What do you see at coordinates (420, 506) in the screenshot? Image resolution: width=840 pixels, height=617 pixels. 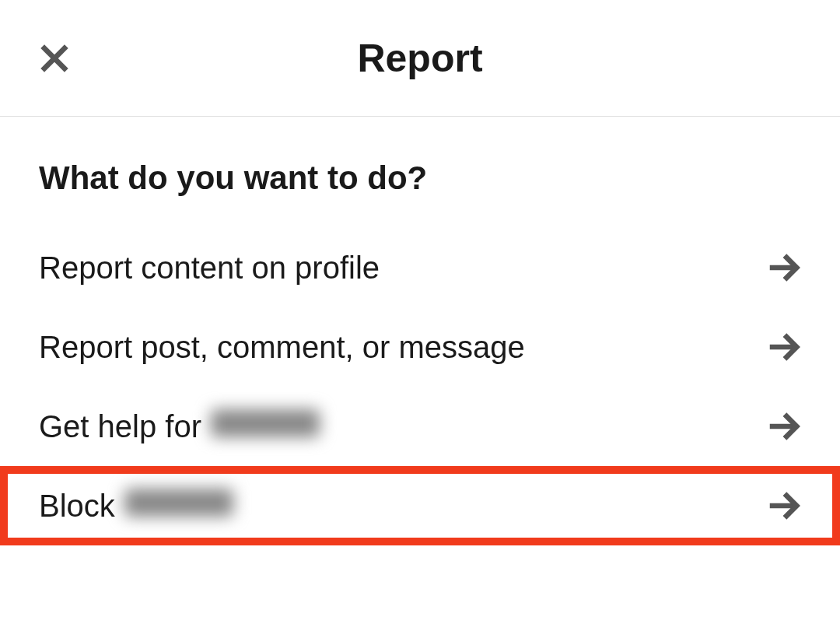 I see `option-block: Block` at bounding box center [420, 506].